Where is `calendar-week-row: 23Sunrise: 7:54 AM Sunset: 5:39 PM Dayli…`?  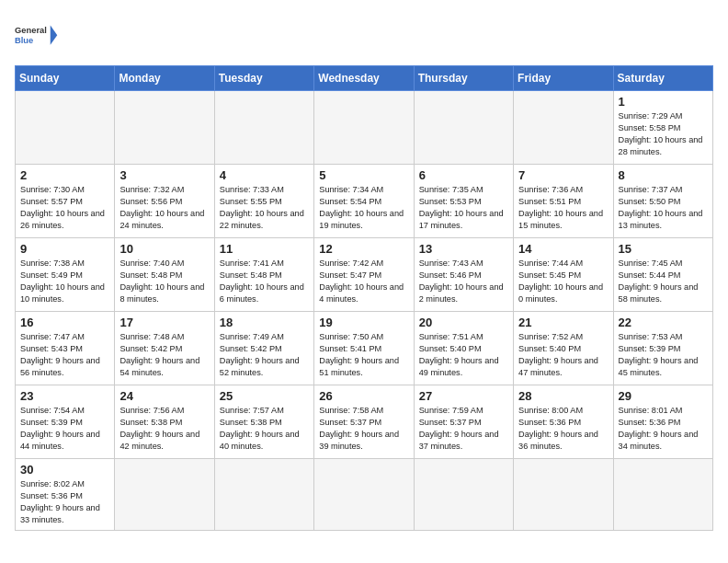 calendar-week-row: 23Sunrise: 7:54 AM Sunset: 5:39 PM Dayli… is located at coordinates (364, 422).